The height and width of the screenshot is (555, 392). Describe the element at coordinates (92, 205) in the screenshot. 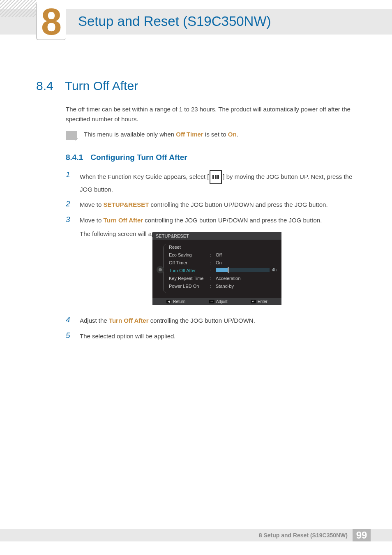

I see `step2-a: Move to` at that location.